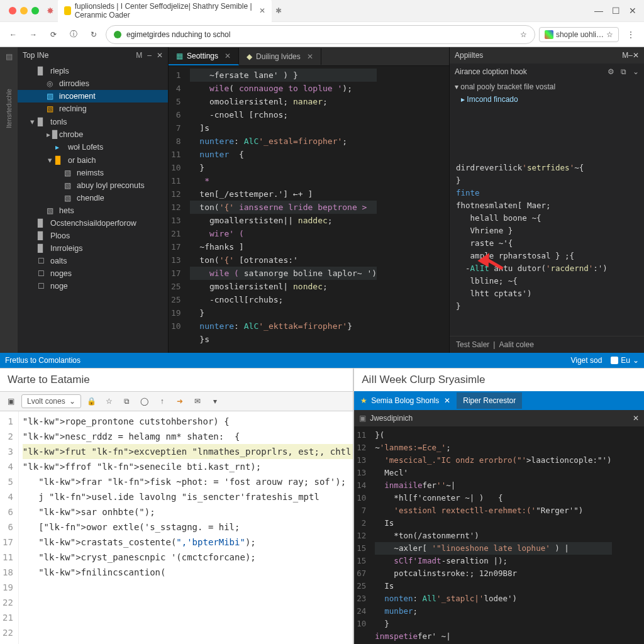 Image resolution: width=644 pixels, height=644 pixels. Describe the element at coordinates (215, 401) in the screenshot. I see `more-icon: ▾` at that location.